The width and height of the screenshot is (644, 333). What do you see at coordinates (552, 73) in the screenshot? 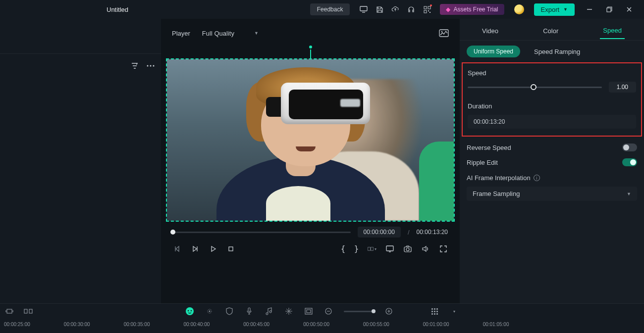
I see `speed-label: Speed` at bounding box center [552, 73].